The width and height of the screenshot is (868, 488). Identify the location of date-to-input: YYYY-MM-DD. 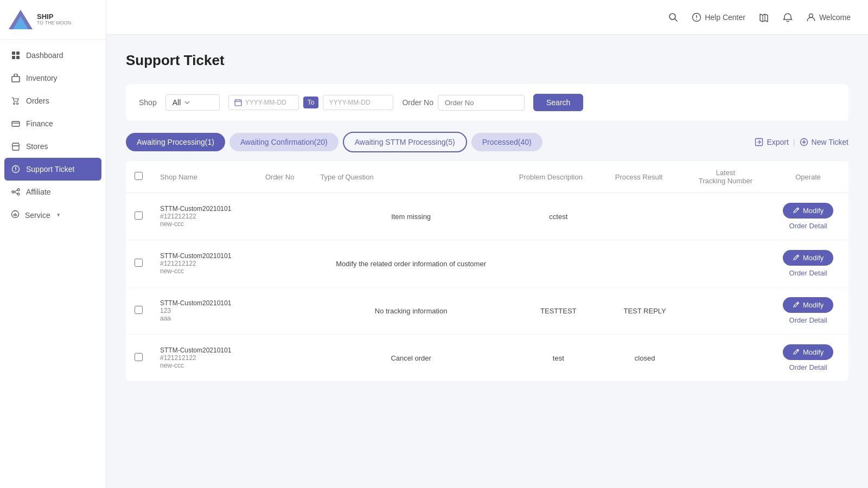
(358, 102).